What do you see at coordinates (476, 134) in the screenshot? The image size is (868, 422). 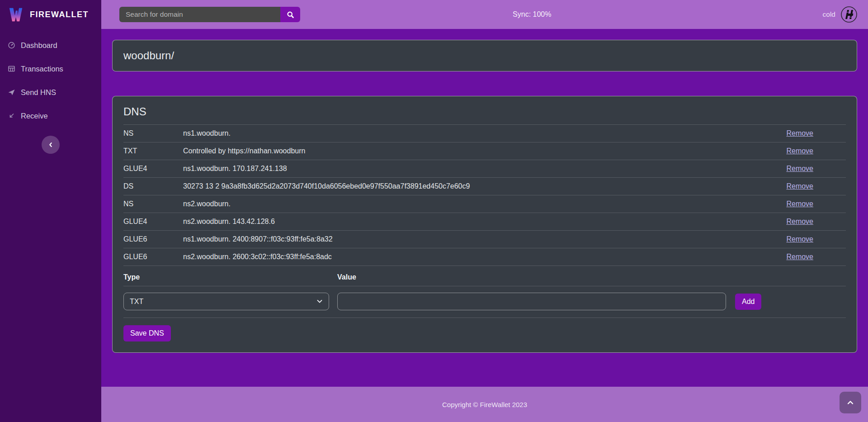 I see `record-value-cell: ns1.woodburn.` at bounding box center [476, 134].